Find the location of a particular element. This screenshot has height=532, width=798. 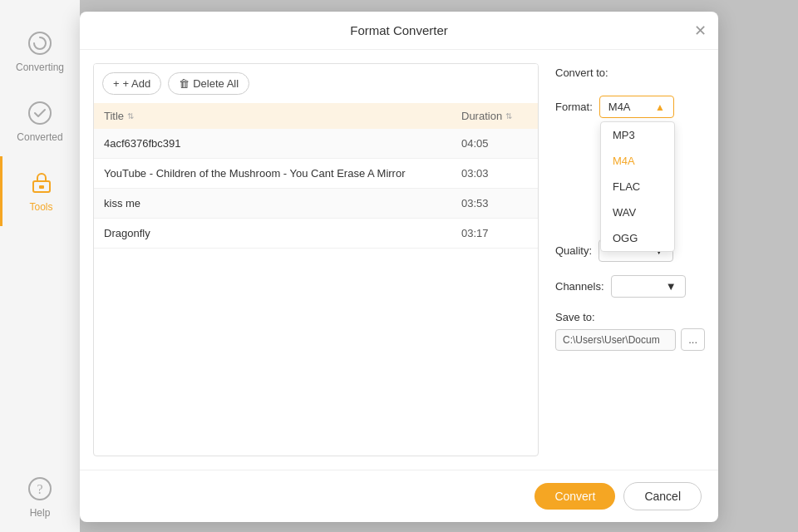

channels-select: ▼ is located at coordinates (648, 286).